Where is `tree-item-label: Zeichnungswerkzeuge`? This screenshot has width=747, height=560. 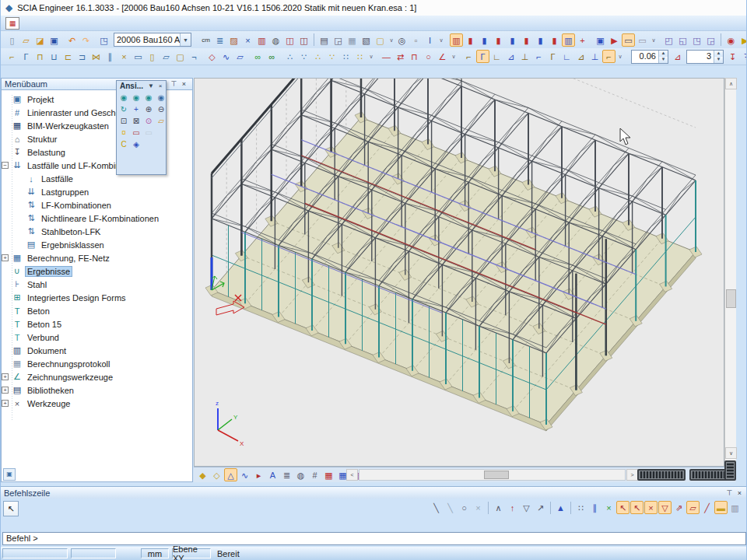 tree-item-label: Zeichnungswerkzeuge is located at coordinates (70, 377).